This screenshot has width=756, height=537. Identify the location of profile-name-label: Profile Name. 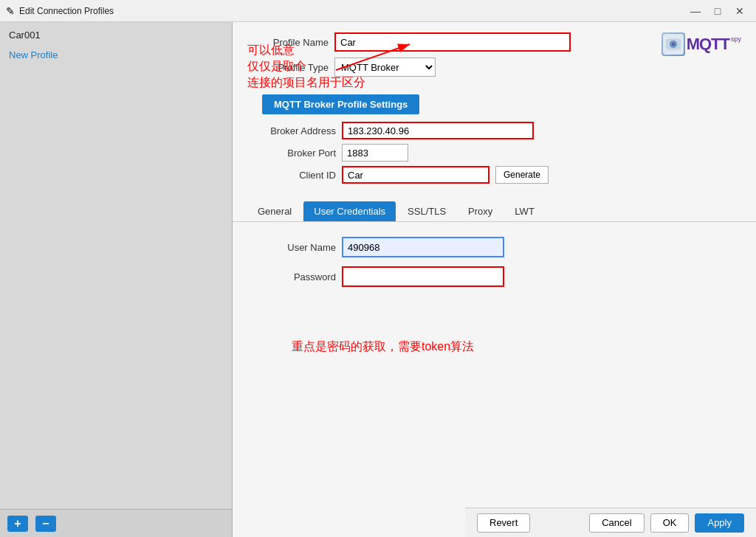
(288, 43).